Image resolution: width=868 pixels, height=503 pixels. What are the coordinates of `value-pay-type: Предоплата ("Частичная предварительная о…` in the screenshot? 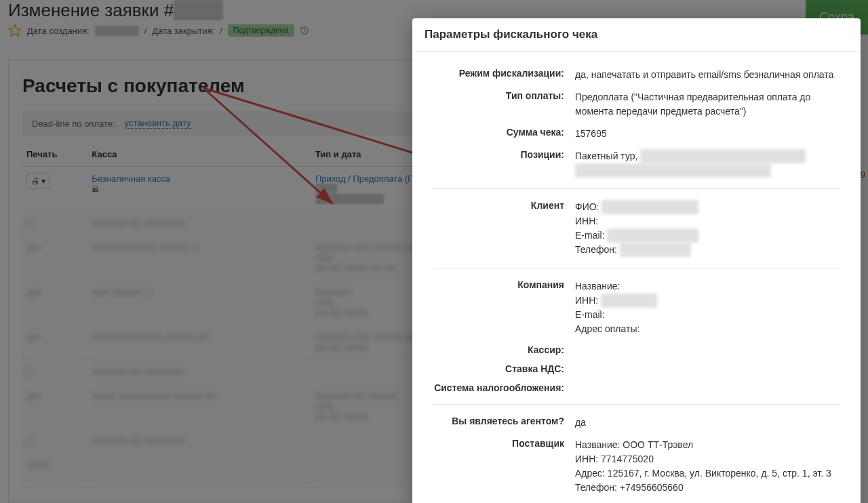 It's located at (708, 104).